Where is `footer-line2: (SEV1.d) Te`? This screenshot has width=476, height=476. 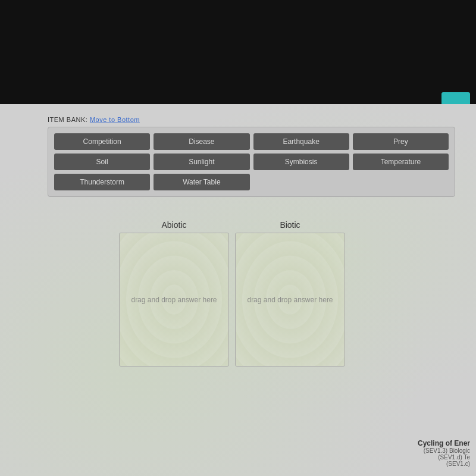 footer-line2: (SEV1.d) Te is located at coordinates (444, 457).